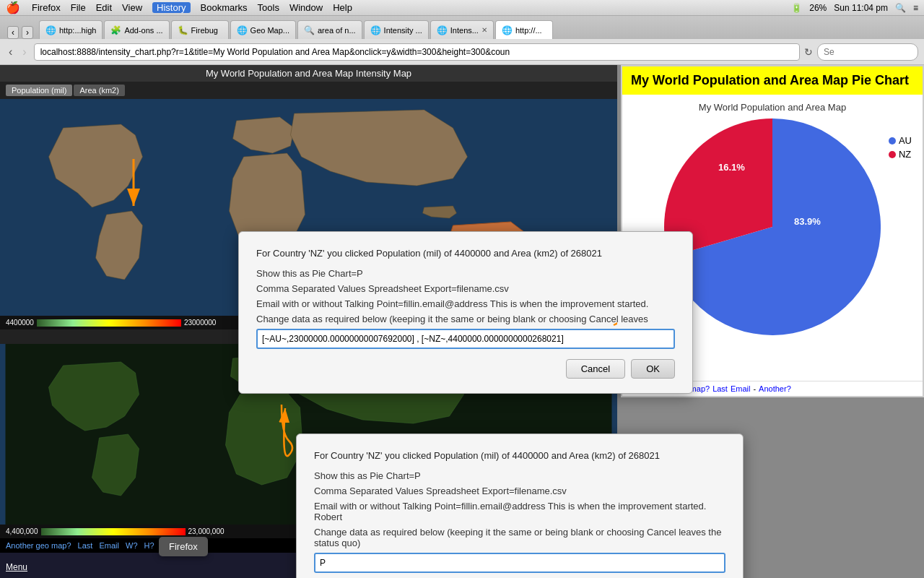 This screenshot has height=578, width=924. I want to click on tab-5-label: area of n..., so click(336, 30).